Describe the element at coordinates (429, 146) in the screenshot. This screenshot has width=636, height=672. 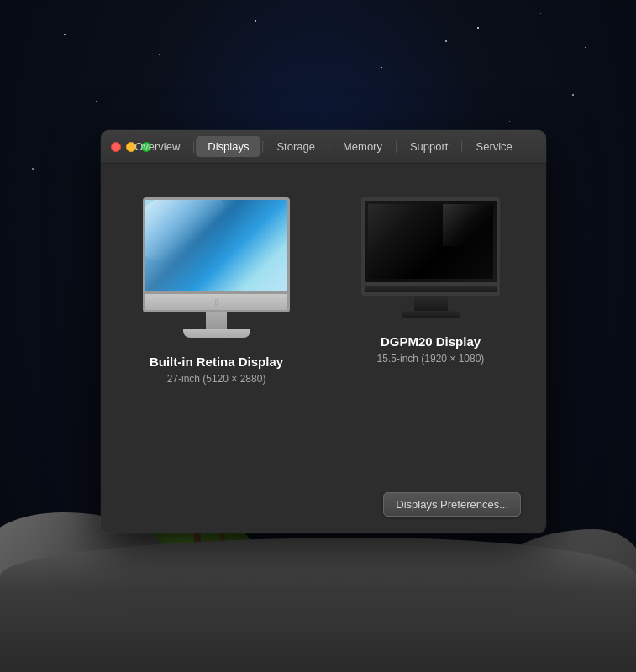
I see `tab-support: Support` at that location.